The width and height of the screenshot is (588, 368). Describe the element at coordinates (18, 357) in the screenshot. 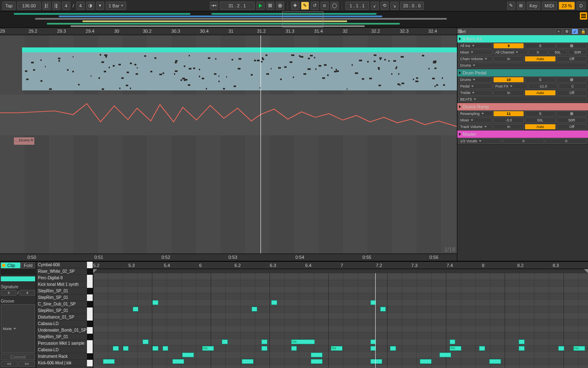

I see `groove-commit-button: Commit` at that location.